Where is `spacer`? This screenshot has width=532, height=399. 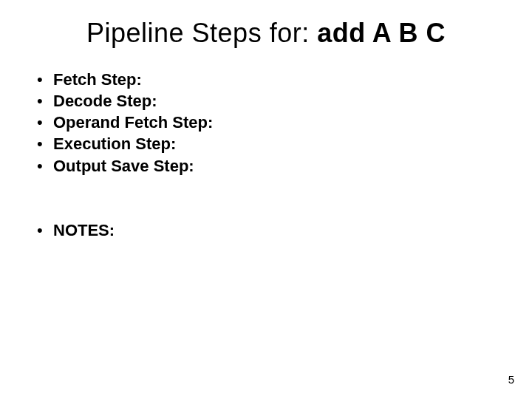 spacer is located at coordinates (266, 199).